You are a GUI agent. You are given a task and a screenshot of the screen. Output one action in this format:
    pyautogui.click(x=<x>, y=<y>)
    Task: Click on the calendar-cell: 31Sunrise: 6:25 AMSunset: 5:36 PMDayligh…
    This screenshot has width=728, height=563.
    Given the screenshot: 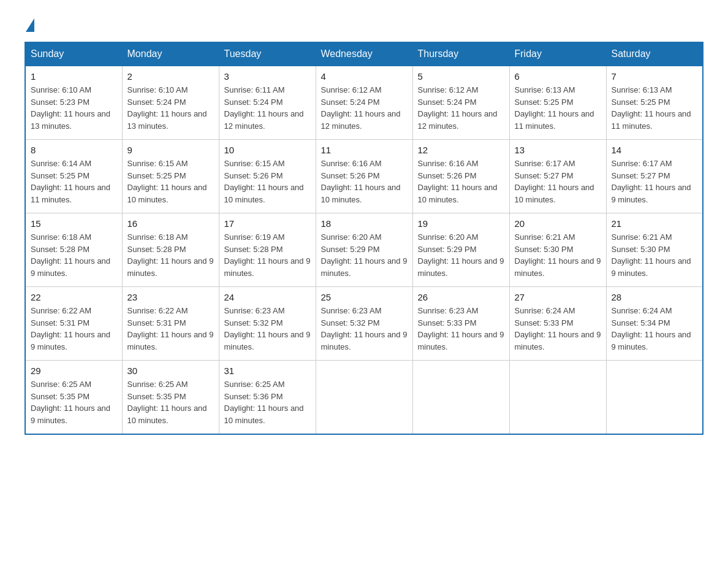 What is the action you would take?
    pyautogui.click(x=267, y=397)
    